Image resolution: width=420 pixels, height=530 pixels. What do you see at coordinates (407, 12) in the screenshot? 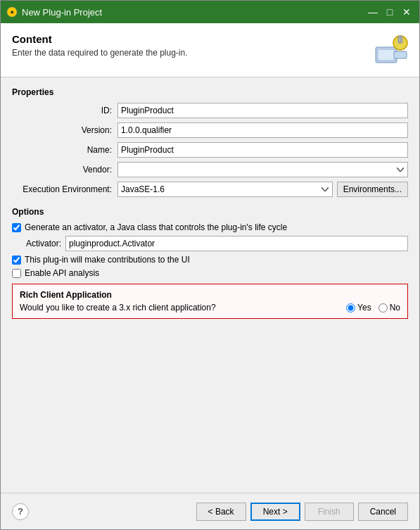
I see `close-button: ✕` at bounding box center [407, 12].